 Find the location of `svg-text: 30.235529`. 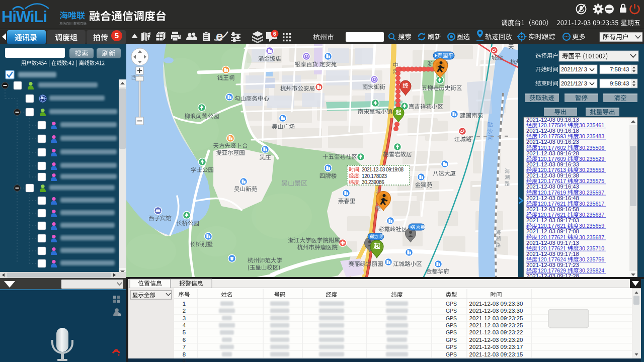

svg-text: 30.235529 is located at coordinates (592, 159).